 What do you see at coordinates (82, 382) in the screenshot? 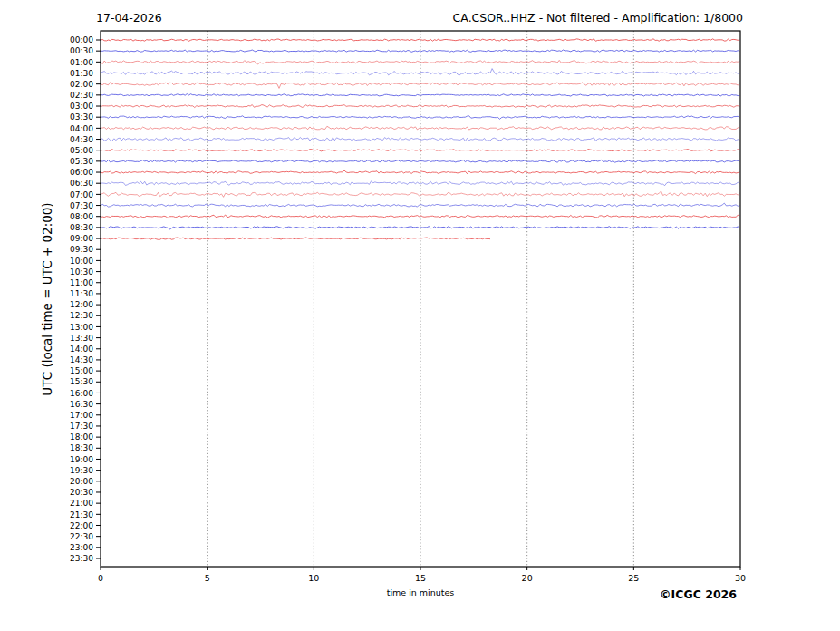
I see `y-tick-label: 15:30` at bounding box center [82, 382].